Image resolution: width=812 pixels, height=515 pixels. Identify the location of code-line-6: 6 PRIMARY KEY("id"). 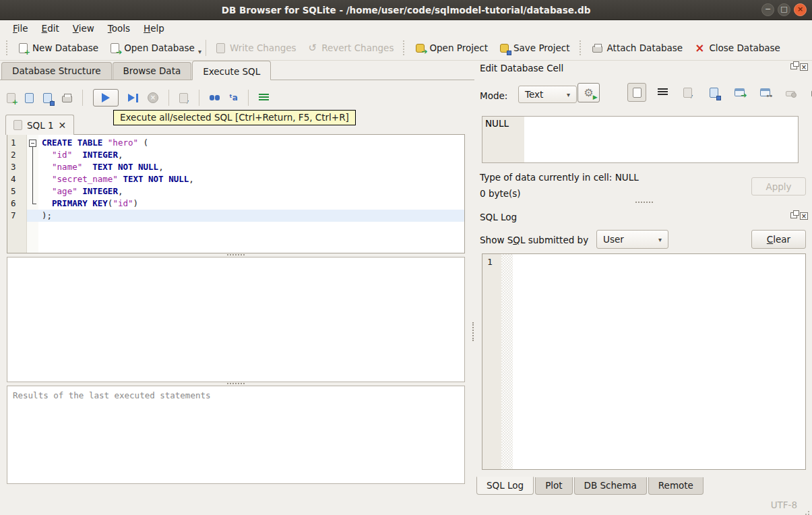
(236, 204).